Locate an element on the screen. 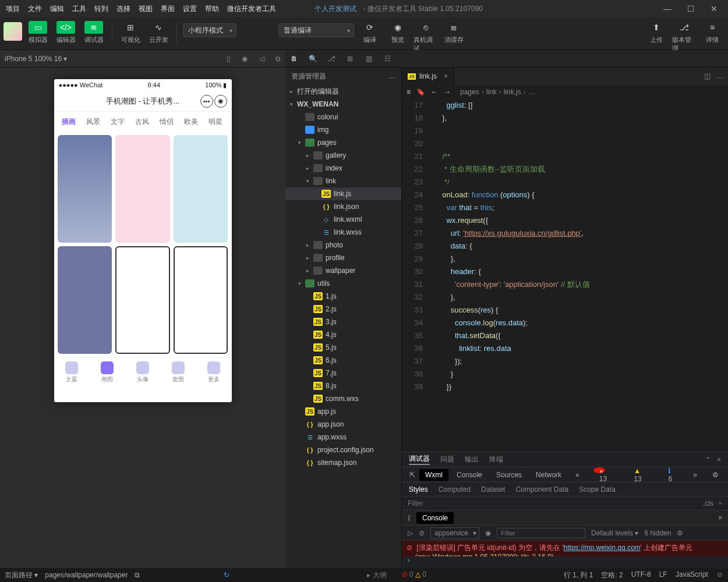 The width and height of the screenshot is (728, 582). realdebug-button: ⎋真机调试 is located at coordinates (426, 37).